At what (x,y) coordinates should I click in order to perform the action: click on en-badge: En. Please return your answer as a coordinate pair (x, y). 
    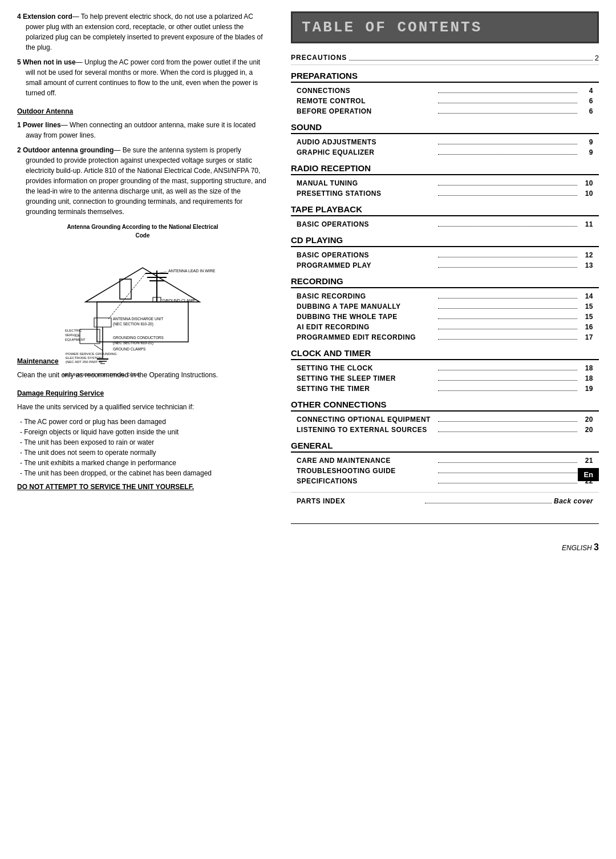
    Looking at the image, I should click on (589, 475).